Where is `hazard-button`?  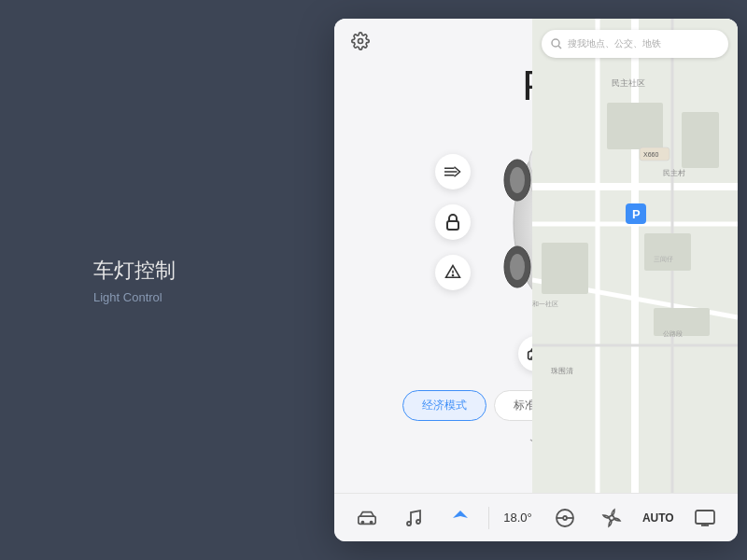 hazard-button is located at coordinates (453, 273).